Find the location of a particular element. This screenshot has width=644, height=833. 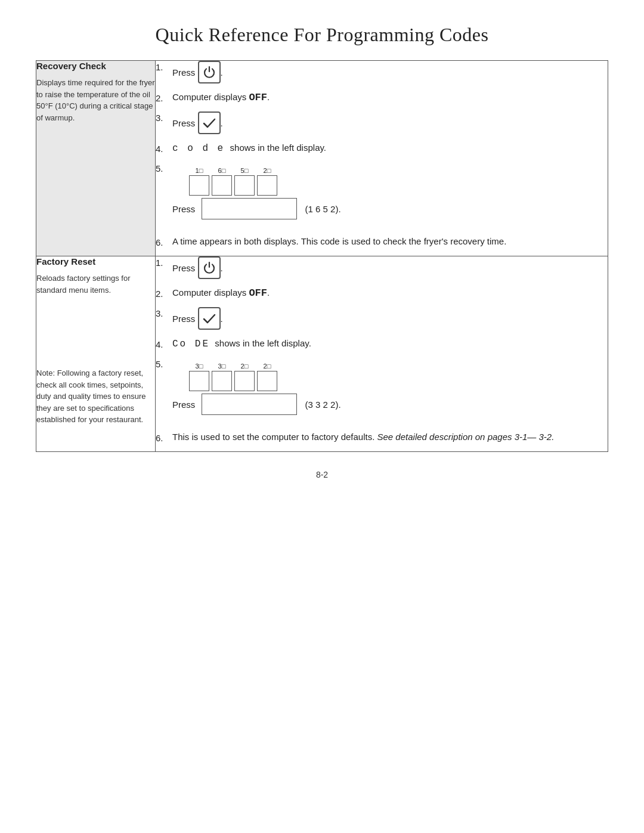

code-display-1: c o d e is located at coordinates (199, 148).